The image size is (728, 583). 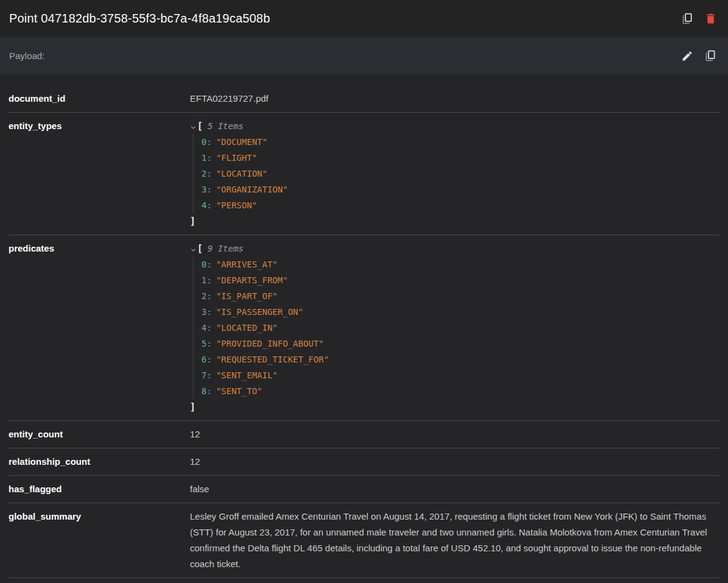 What do you see at coordinates (364, 490) in the screenshot?
I see `payload-row-has_flagged: has_flaggedfalse` at bounding box center [364, 490].